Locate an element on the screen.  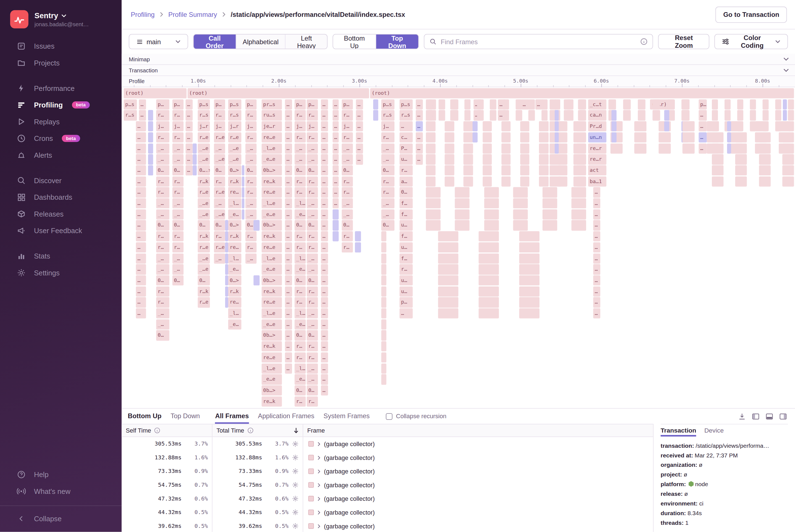
download-icon is located at coordinates (742, 416).